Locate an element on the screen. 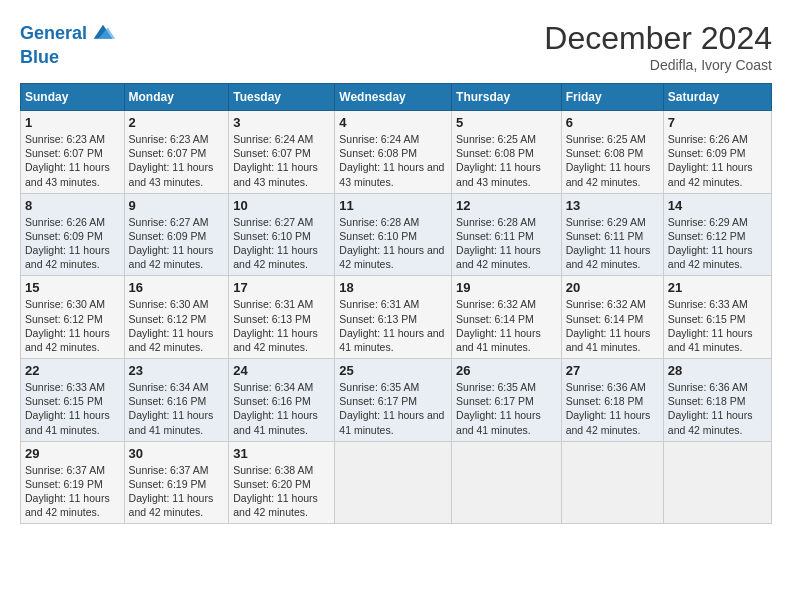  table-row: 8Sunrise: 6:26 AMSunset: 6:09 PMDaylight… is located at coordinates (73, 234).